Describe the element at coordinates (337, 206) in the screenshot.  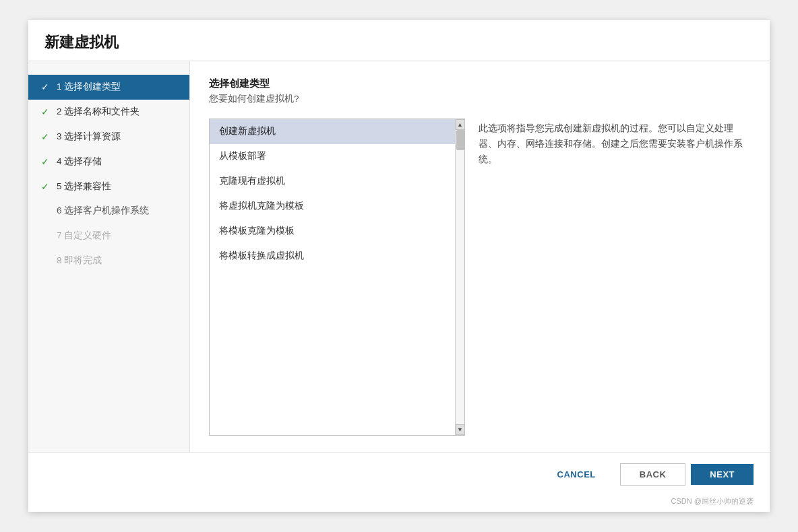
I see `list-item-clone-to-template: 将虚拟机克隆为模板` at that location.